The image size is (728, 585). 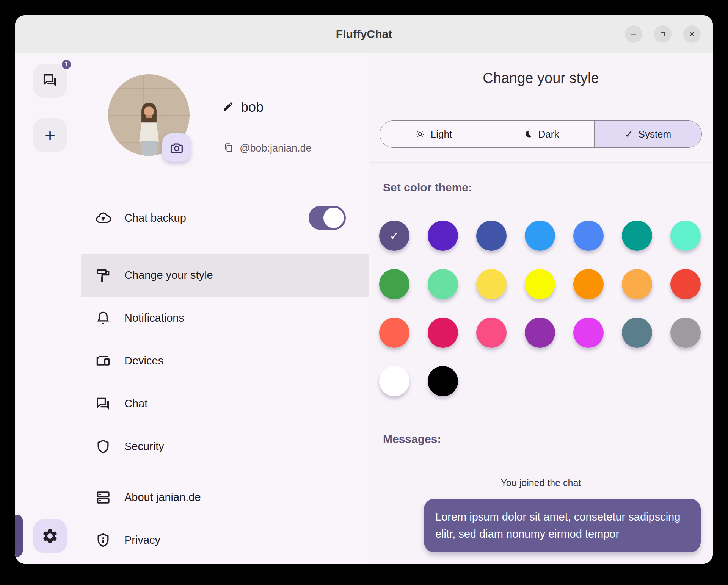 I want to click on settings-item-notifications: Notifications, so click(x=225, y=318).